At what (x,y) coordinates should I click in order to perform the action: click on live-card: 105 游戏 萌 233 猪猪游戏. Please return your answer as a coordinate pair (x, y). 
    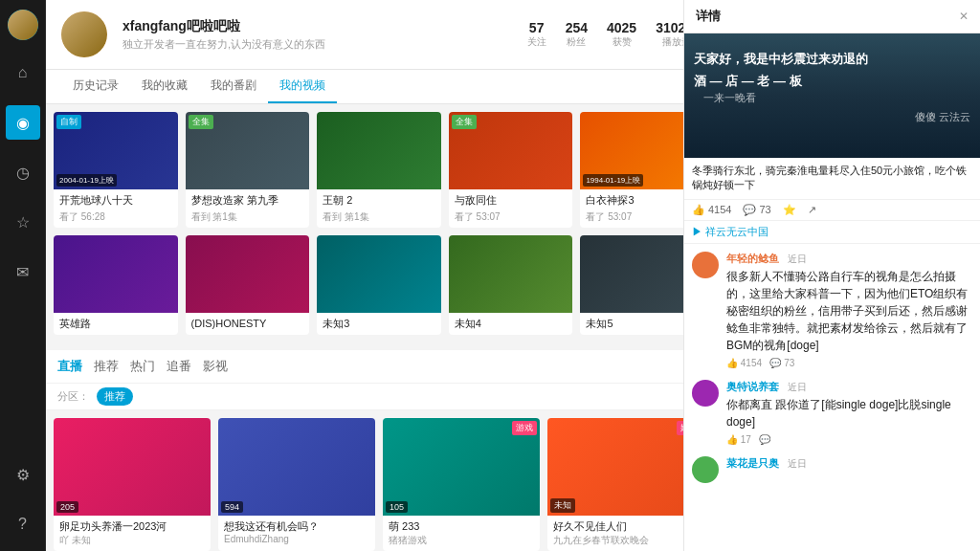
    Looking at the image, I should click on (461, 484).